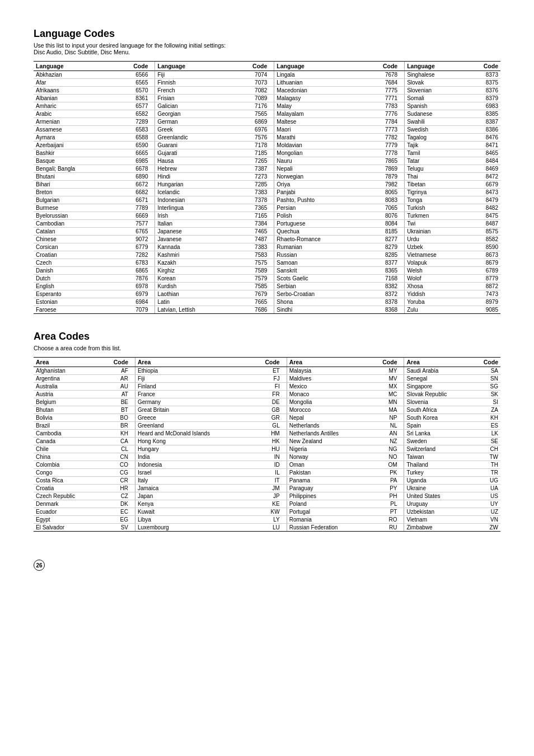 This screenshot has height=756, width=534. What do you see at coordinates (267, 457) in the screenshot?
I see `table-row: ChinaCNIndiaINNorwayNOTaiwanTW` at bounding box center [267, 457].